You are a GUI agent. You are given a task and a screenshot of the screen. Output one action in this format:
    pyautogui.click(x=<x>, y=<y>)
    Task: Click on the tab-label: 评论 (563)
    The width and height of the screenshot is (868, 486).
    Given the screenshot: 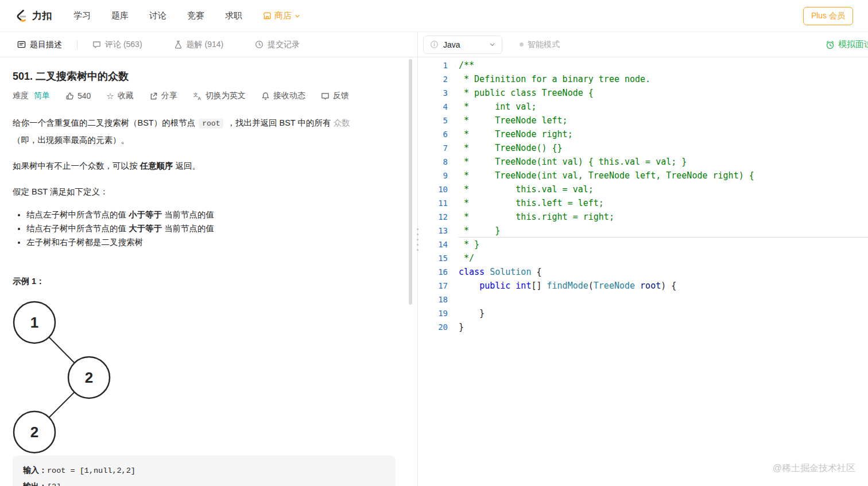 What is the action you would take?
    pyautogui.click(x=124, y=45)
    